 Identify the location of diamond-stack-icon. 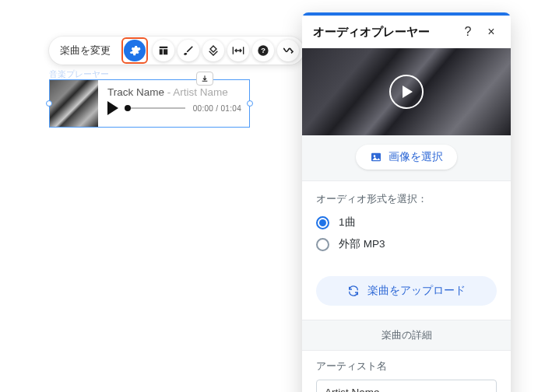
(213, 51).